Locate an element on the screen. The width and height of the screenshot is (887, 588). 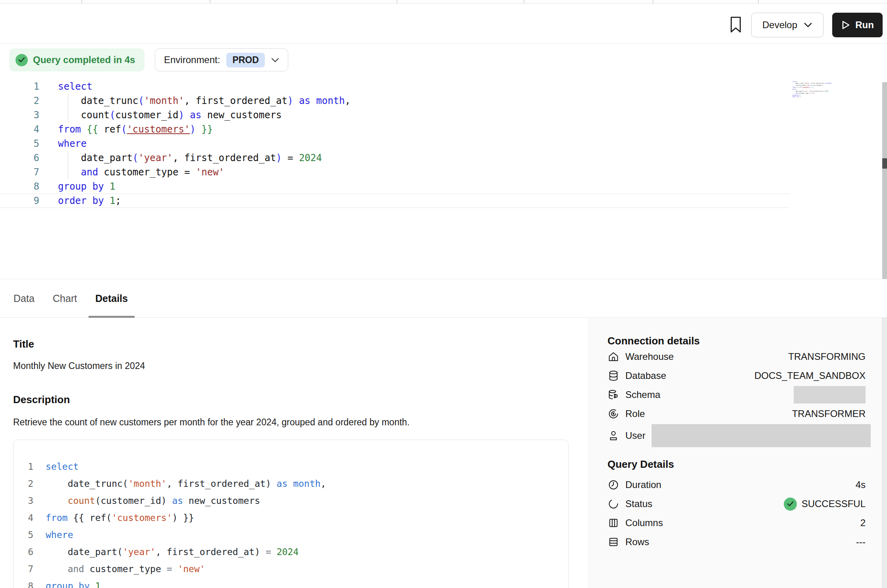
environment-selector: Environment: PROD is located at coordinates (222, 60).